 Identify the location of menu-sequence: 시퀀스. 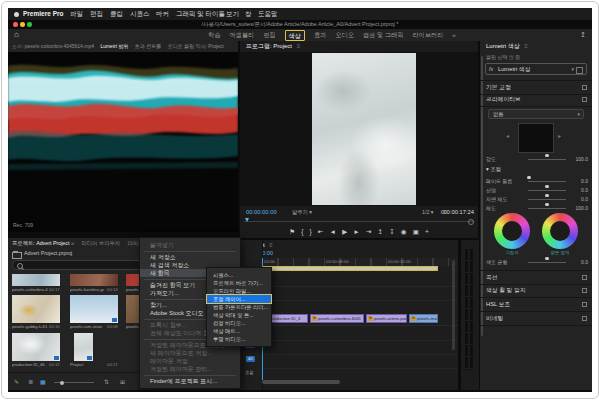
(140, 14).